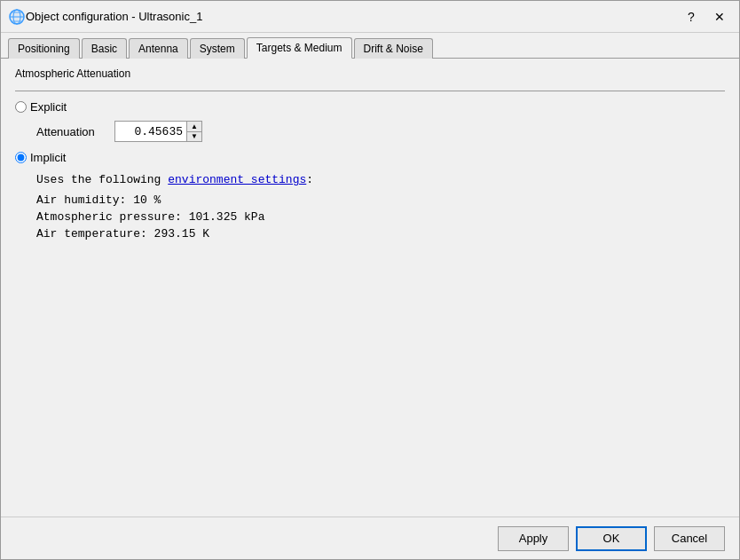  I want to click on uses-text-prefix: Uses the following, so click(102, 179).